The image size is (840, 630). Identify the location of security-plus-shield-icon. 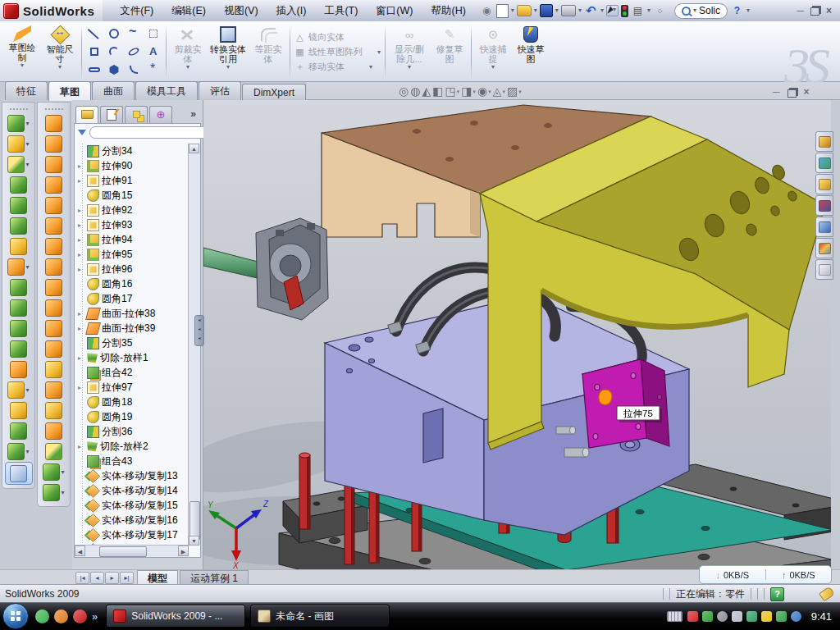
(781, 617).